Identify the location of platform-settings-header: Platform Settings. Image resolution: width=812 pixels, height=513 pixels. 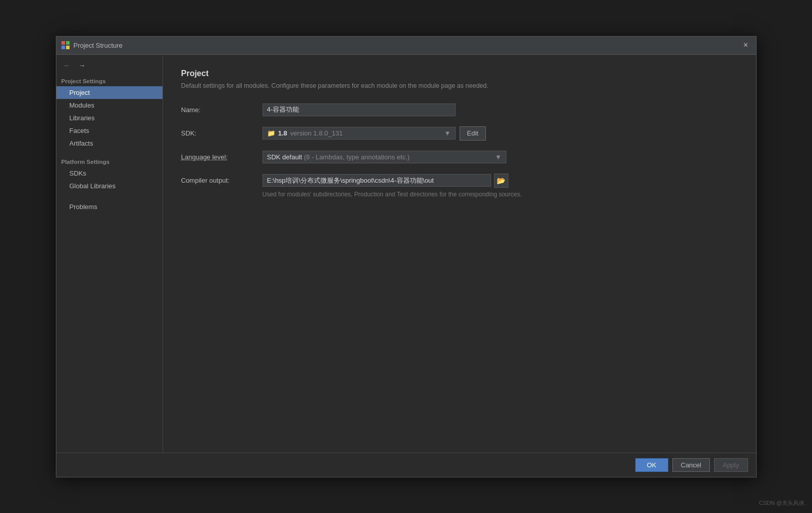
(110, 161).